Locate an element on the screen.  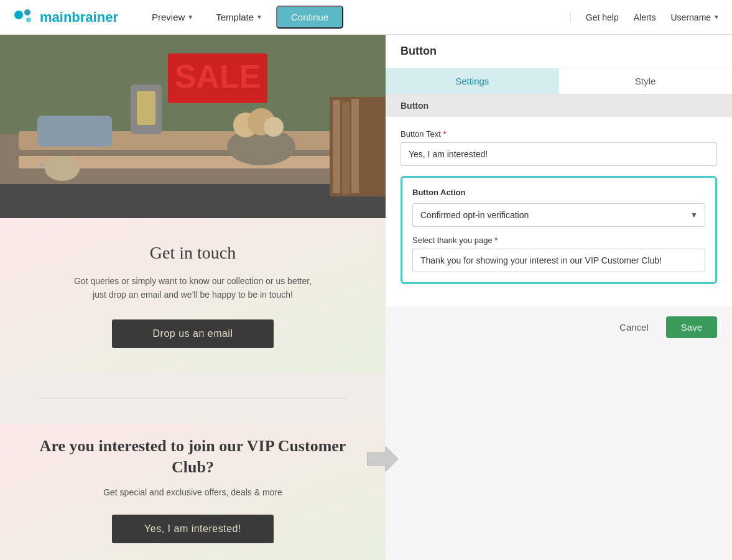
preview-caret-icon: ▼ is located at coordinates (190, 17).